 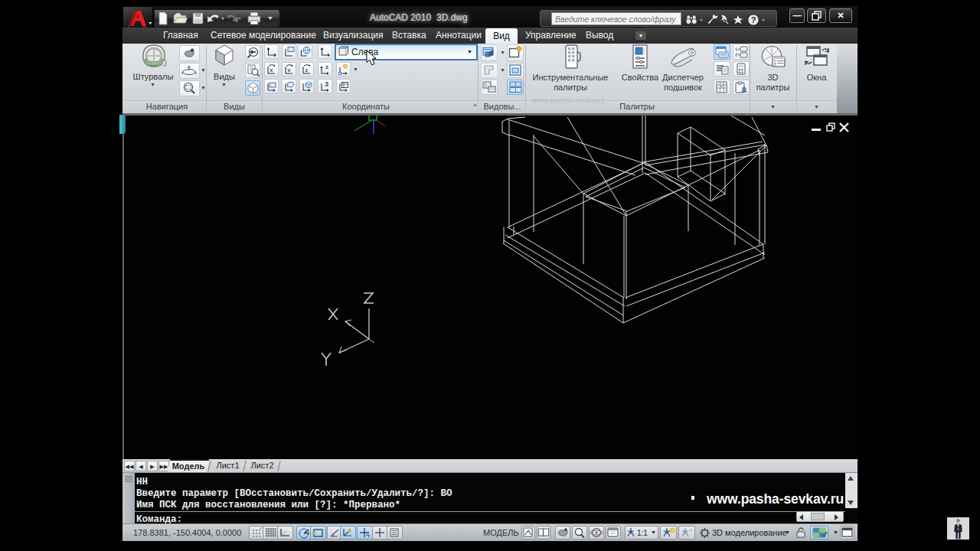 What do you see at coordinates (289, 70) in the screenshot?
I see `svg-text: v` at bounding box center [289, 70].